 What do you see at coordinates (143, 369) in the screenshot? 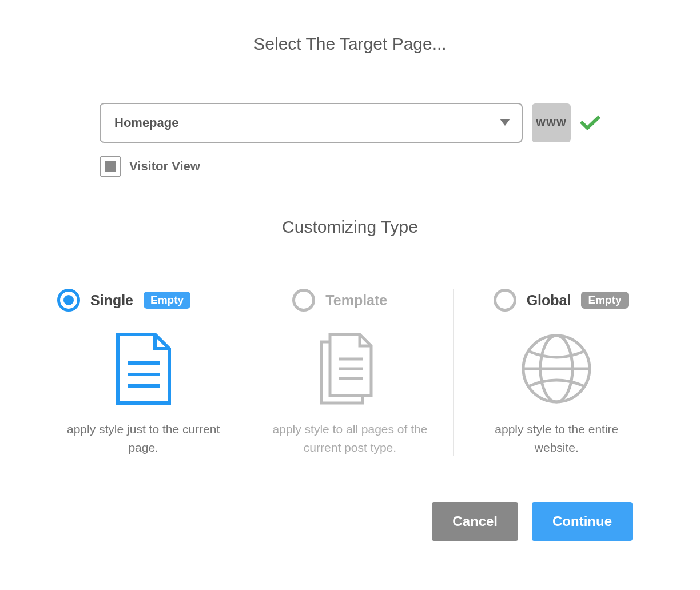
I see `page-icon` at bounding box center [143, 369].